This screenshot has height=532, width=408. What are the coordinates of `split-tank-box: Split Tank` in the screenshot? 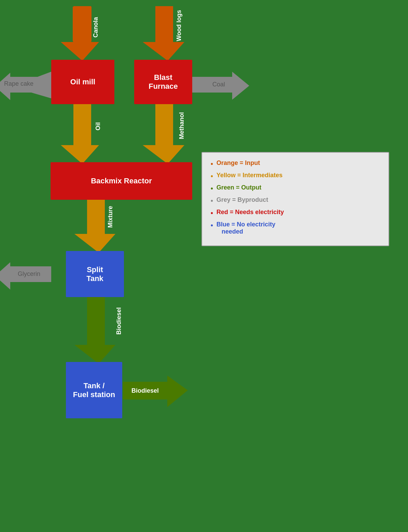 It's located at (95, 274).